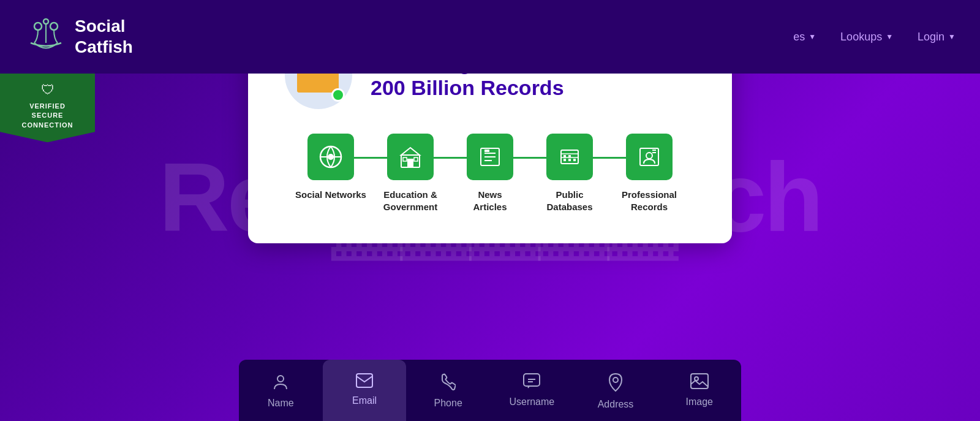 The height and width of the screenshot is (421, 980). What do you see at coordinates (365, 390) in the screenshot?
I see `tab-email: Email` at bounding box center [365, 390].